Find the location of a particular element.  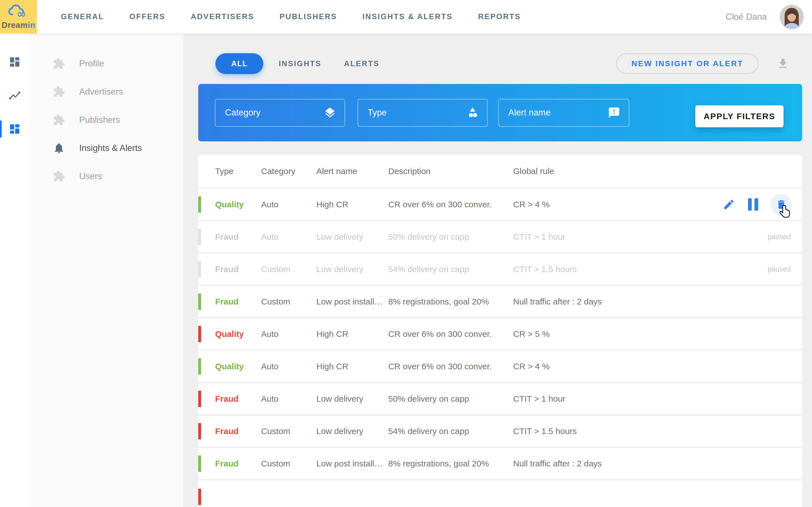

top-bar: ∞ Dreamin GENERALOFFERSADVERTISERSPUBLIS… is located at coordinates (406, 17).